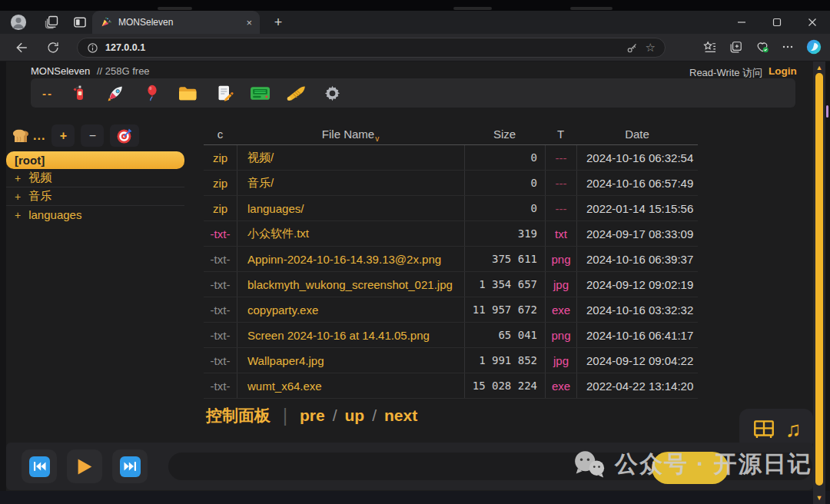 This screenshot has height=504, width=830. I want to click on page-scrollbar: ▲ ▼, so click(819, 283).